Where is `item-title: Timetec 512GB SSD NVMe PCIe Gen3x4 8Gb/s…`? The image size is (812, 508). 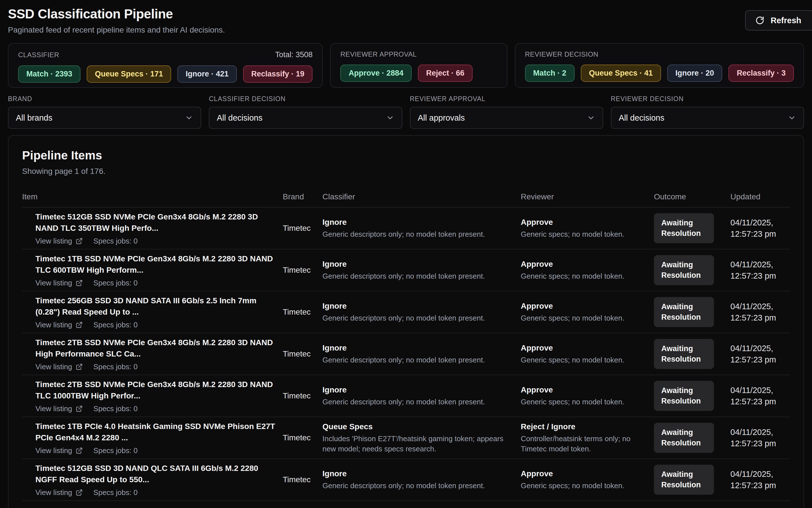
item-title: Timetec 512GB SSD NVMe PCIe Gen3x4 8Gb/s… is located at coordinates (156, 222).